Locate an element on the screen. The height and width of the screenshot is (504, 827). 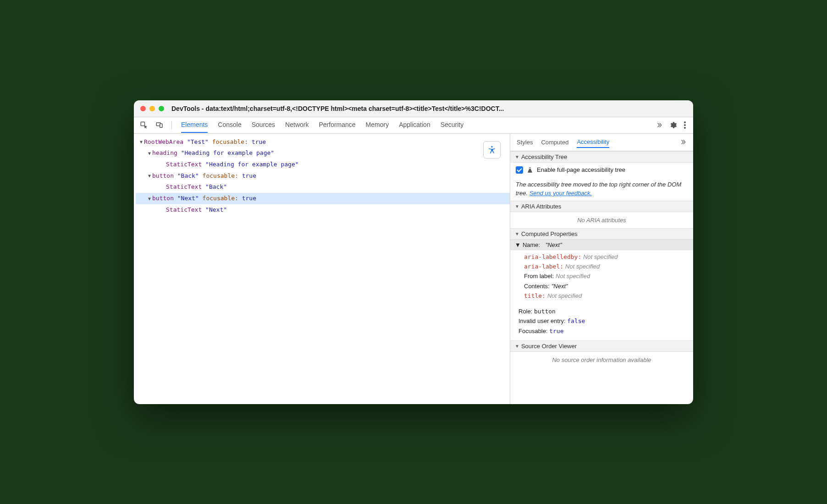
tab-application: Application is located at coordinates (414, 125).